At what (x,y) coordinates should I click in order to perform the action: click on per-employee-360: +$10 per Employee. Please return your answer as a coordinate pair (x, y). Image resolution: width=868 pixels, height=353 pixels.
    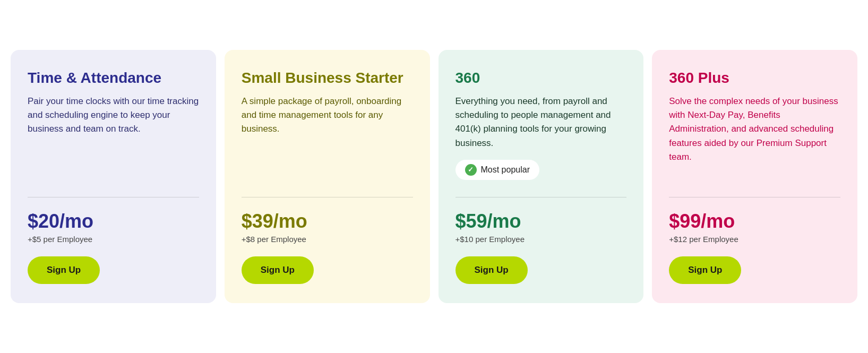
    Looking at the image, I should click on (542, 239).